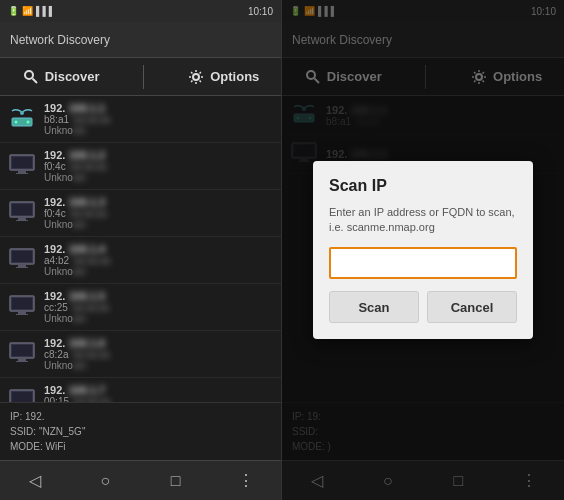 This screenshot has height=500, width=564. I want to click on scan-button: Scan, so click(374, 307).